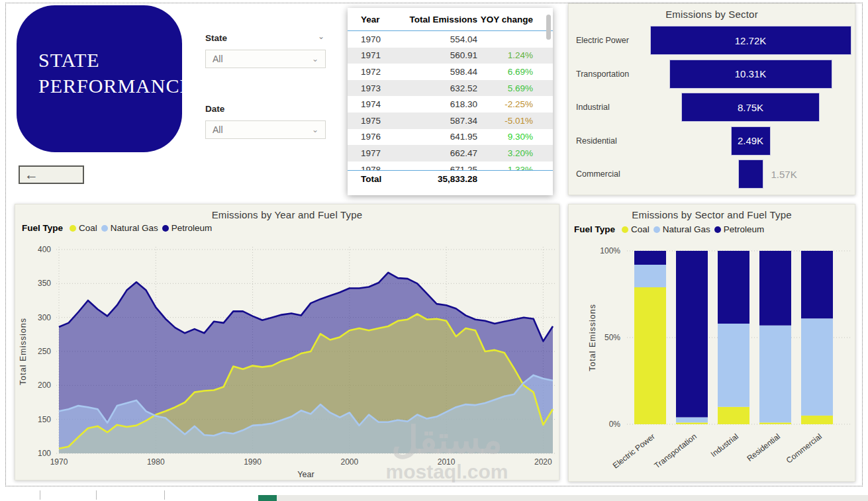 The width and height of the screenshot is (868, 501). I want to click on cell-year: 1976, so click(373, 136).